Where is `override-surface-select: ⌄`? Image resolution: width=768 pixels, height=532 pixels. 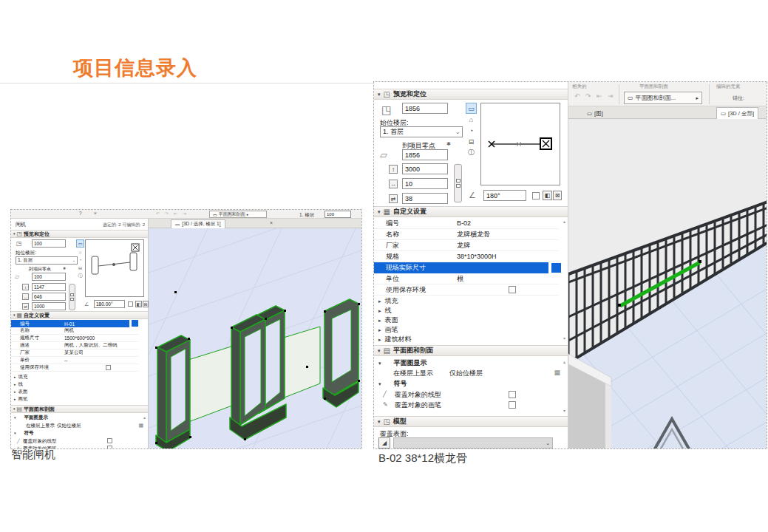 override-surface-select: ⌄ is located at coordinates (473, 443).